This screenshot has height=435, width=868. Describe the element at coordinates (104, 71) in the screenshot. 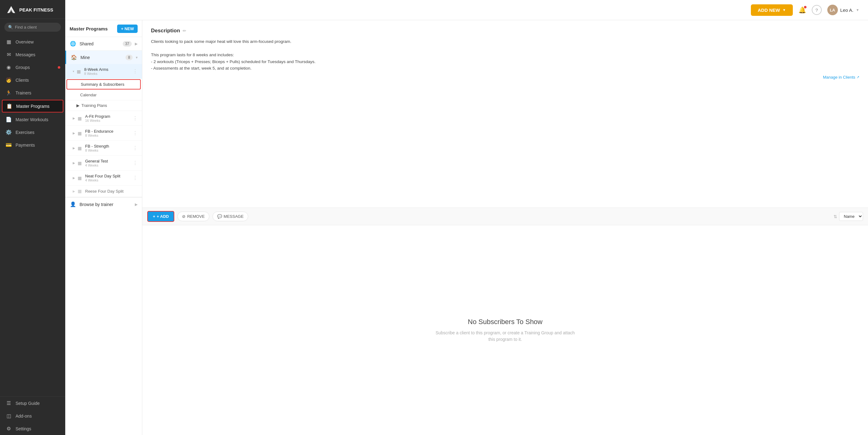

I see `program-item-8-week-arms: ▾ ▦ 8-Week Arms 8 Weeks ⋮` at that location.